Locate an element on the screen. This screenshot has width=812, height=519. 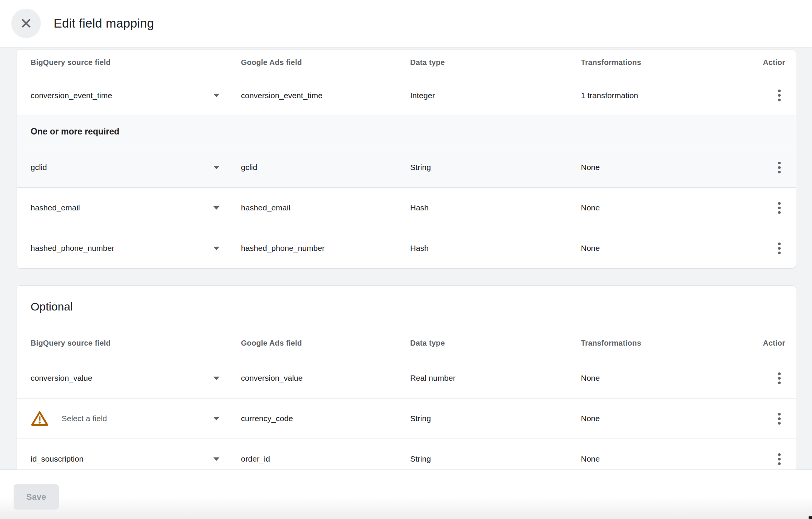
footer-action-bar: Save is located at coordinates (406, 494).